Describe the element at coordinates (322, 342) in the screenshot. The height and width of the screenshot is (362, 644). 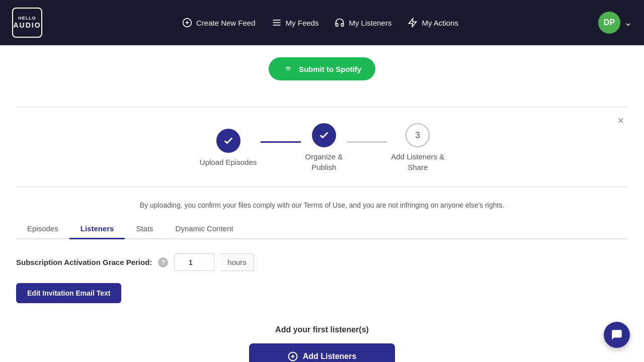
I see `add-listener-section: Add your first listener(s) Add Listeners` at that location.